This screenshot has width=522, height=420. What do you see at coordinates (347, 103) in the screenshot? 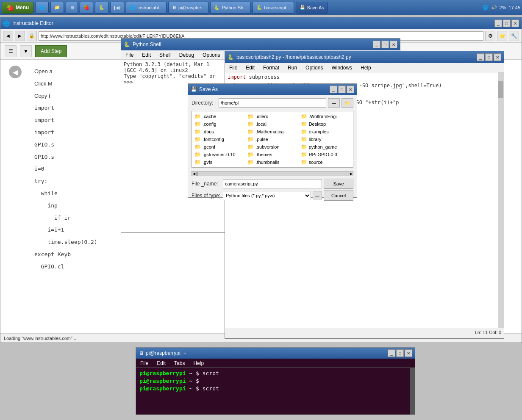
I see `dir-folder-btn: 📁` at bounding box center [347, 103].